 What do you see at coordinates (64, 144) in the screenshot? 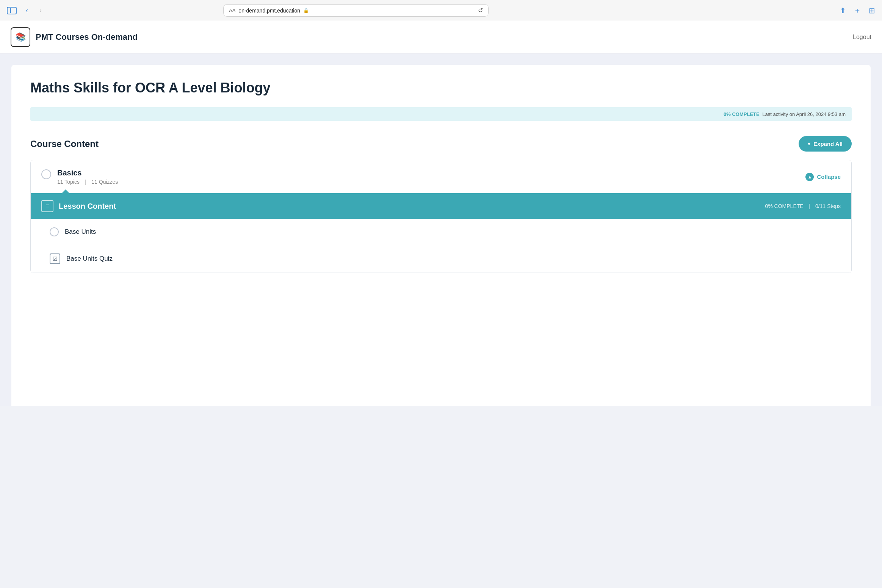
I see `course-content-title: Course Content` at bounding box center [64, 144].